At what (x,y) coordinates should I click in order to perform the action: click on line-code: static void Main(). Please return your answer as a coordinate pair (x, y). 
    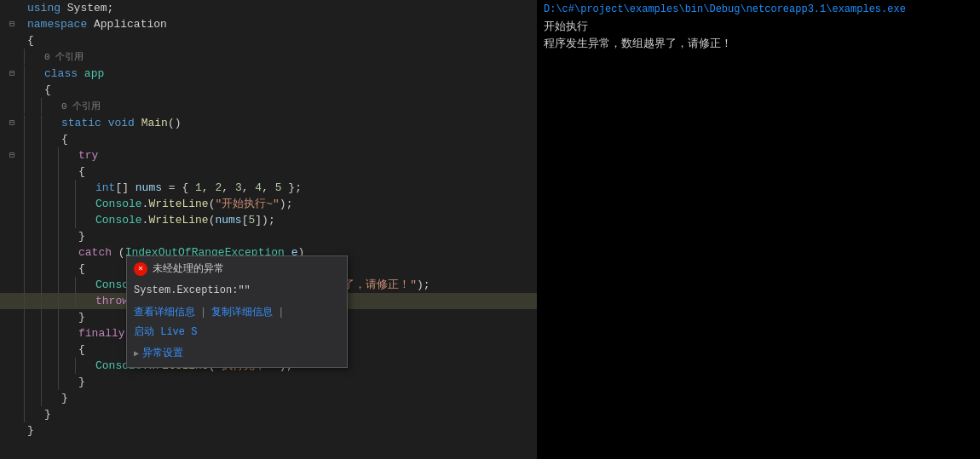
    Looking at the image, I should click on (297, 123).